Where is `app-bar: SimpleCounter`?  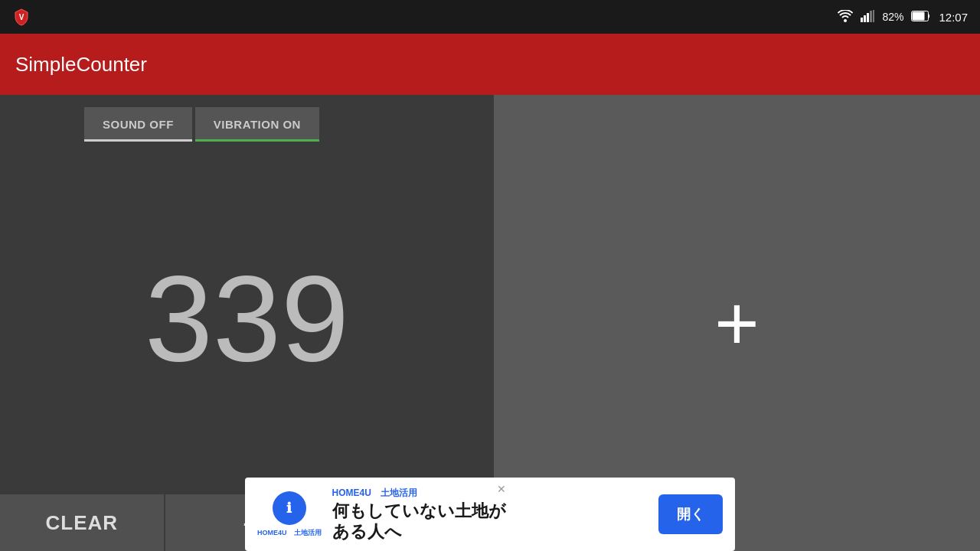 app-bar: SimpleCounter is located at coordinates (490, 64).